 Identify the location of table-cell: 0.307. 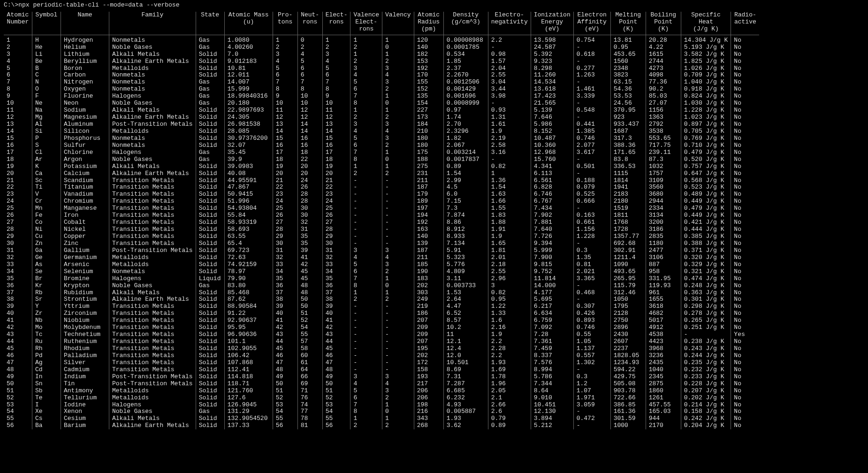
(592, 307).